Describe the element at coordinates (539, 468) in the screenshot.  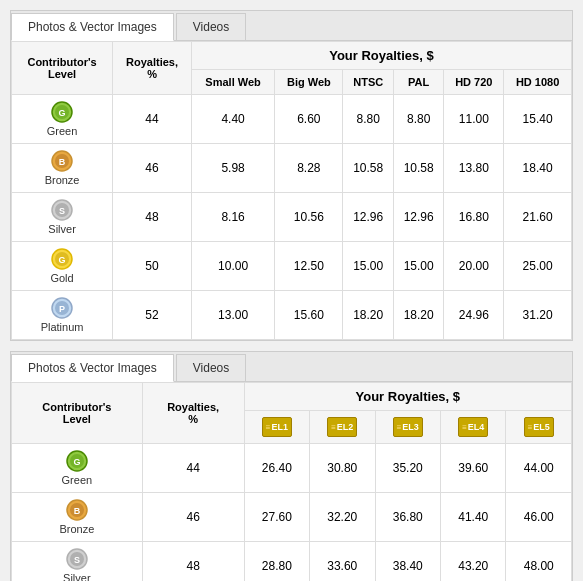
I see `el5-cell: 44.00` at that location.